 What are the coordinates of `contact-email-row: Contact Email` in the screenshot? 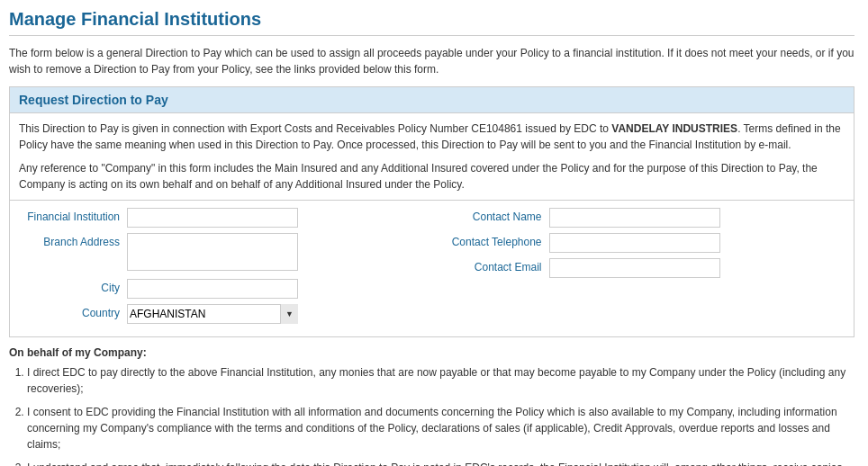 It's located at (643, 268).